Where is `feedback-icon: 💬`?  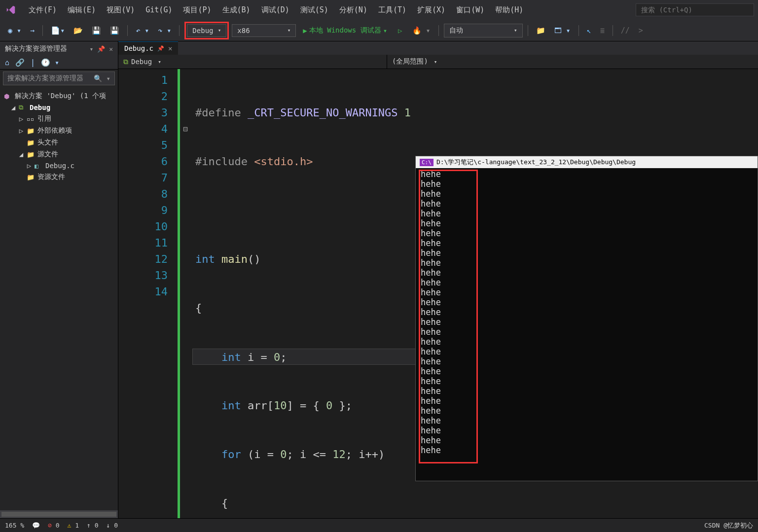 feedback-icon: 💬 is located at coordinates (36, 526).